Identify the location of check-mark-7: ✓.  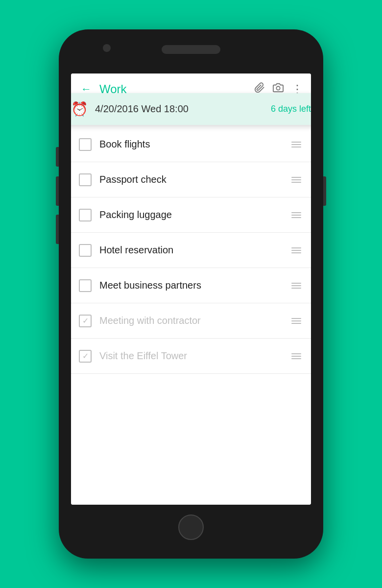
(85, 356).